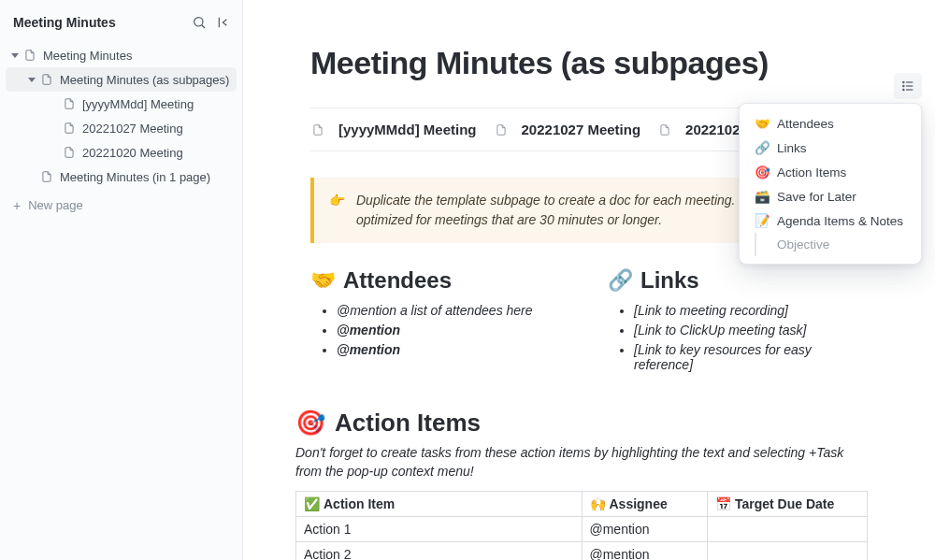  What do you see at coordinates (56, 206) in the screenshot?
I see `new-page-label: New page` at bounding box center [56, 206].